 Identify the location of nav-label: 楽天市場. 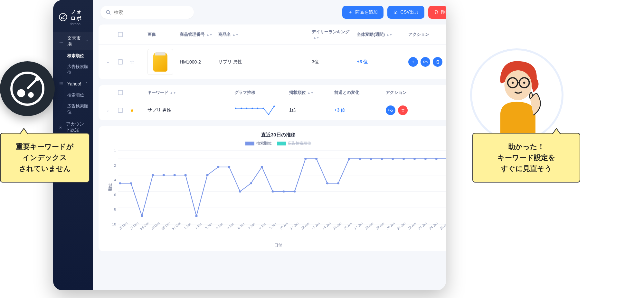
(74, 41).